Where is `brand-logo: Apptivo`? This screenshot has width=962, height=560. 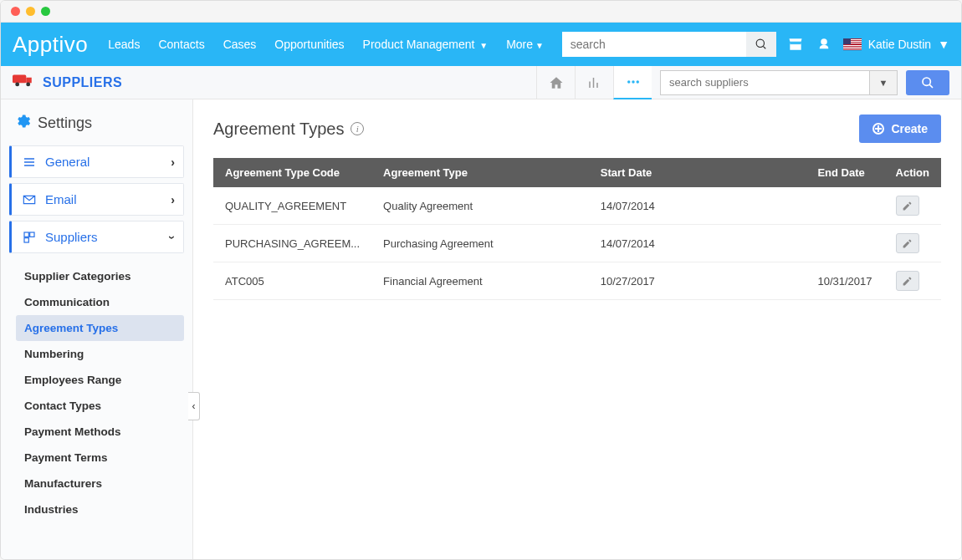 brand-logo: Apptivo is located at coordinates (56, 45).